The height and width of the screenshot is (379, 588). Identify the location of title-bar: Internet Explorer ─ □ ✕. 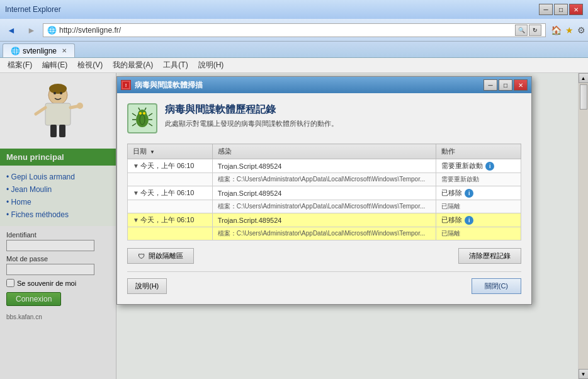
(294, 9).